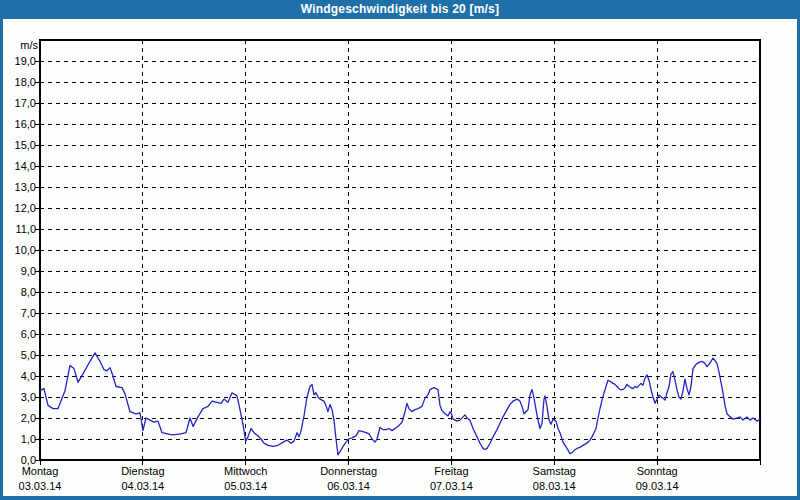 The image size is (800, 500). Describe the element at coordinates (349, 472) in the screenshot. I see `x-axis-day-label: Donnerstag` at that location.